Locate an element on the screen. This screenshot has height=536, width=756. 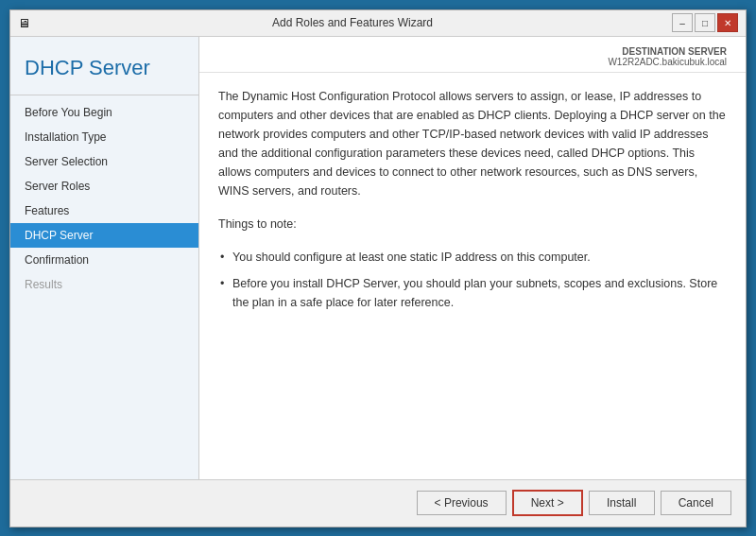
sidebar-item-before-you-begin: Before You Begin is located at coordinates (104, 112).